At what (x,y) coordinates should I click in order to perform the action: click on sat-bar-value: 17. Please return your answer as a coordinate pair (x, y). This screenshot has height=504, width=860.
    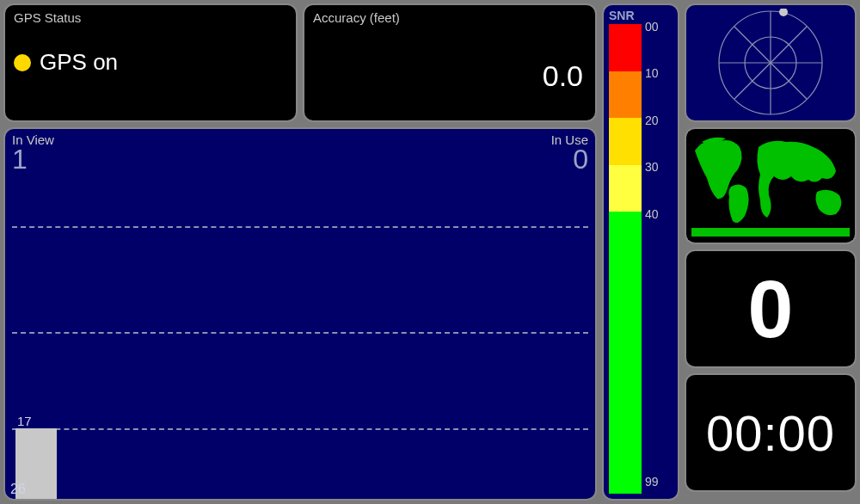
    Looking at the image, I should click on (24, 421).